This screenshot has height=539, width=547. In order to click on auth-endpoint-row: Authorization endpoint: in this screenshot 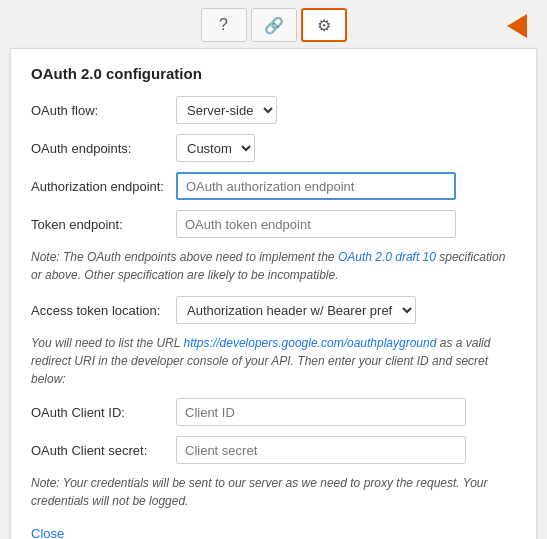, I will do `click(274, 186)`.